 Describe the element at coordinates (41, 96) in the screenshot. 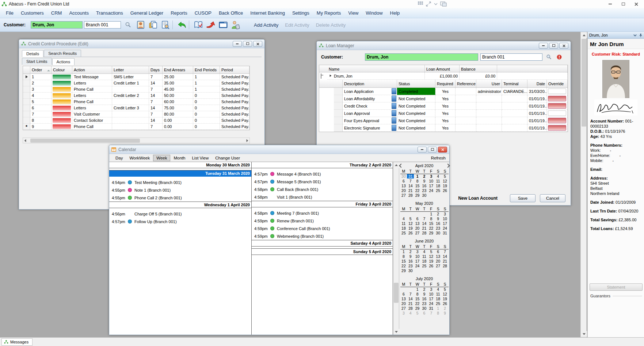

I see `cc-cell-order: 4` at that location.